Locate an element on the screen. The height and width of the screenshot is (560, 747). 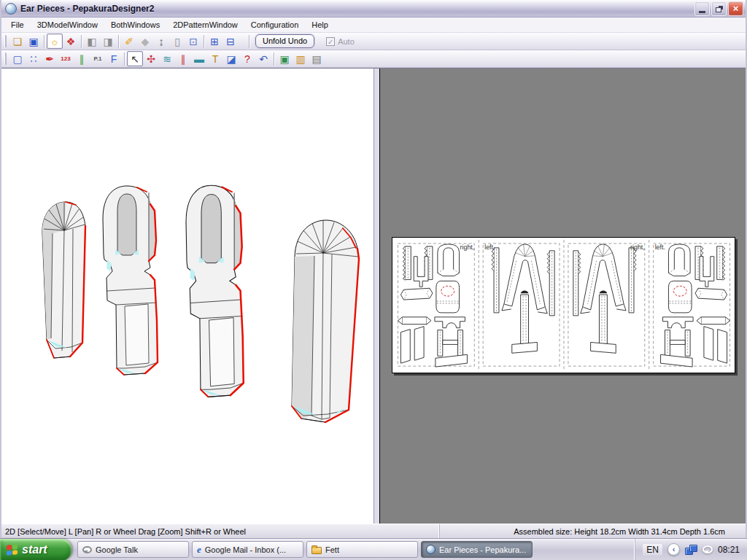
split-window-button: ⊞ is located at coordinates (214, 41).